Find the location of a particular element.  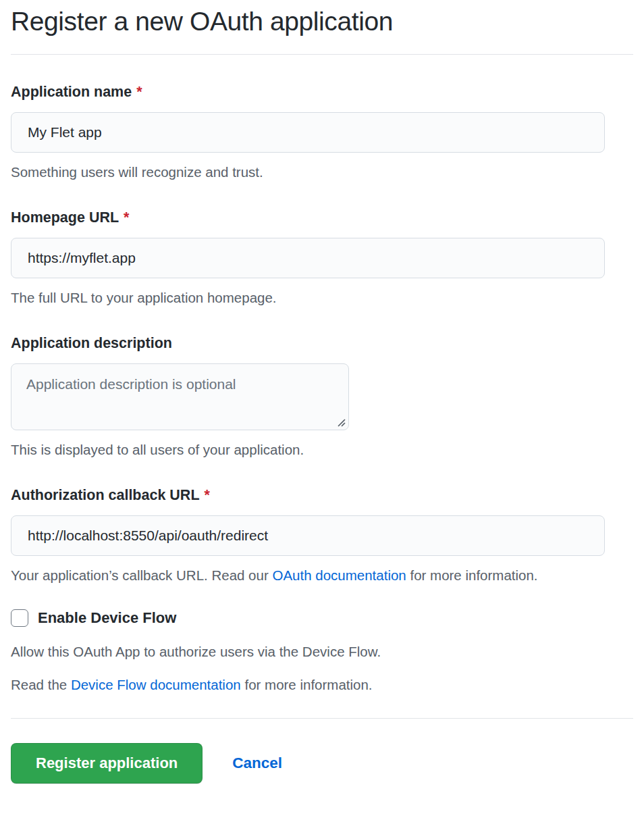

application-name-help: Something users will recognize and trust… is located at coordinates (322, 172).